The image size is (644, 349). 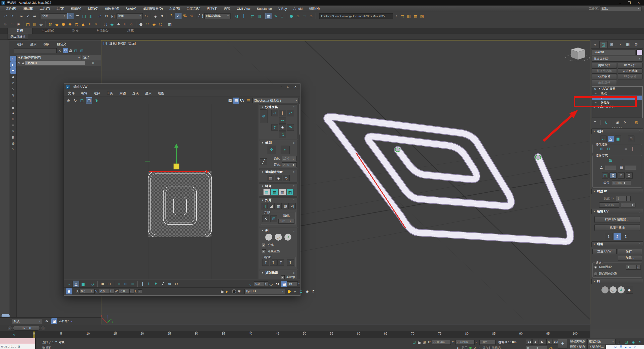 I want to click on rollout-channel: ▼通道∷, so click(x=617, y=244).